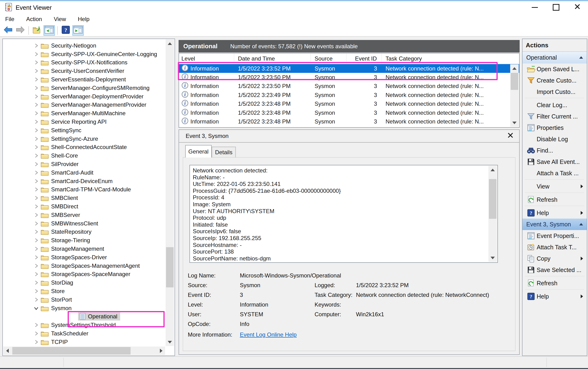  What do you see at coordinates (71, 351) in the screenshot?
I see `tree-hscrollbar-thumb` at bounding box center [71, 351].